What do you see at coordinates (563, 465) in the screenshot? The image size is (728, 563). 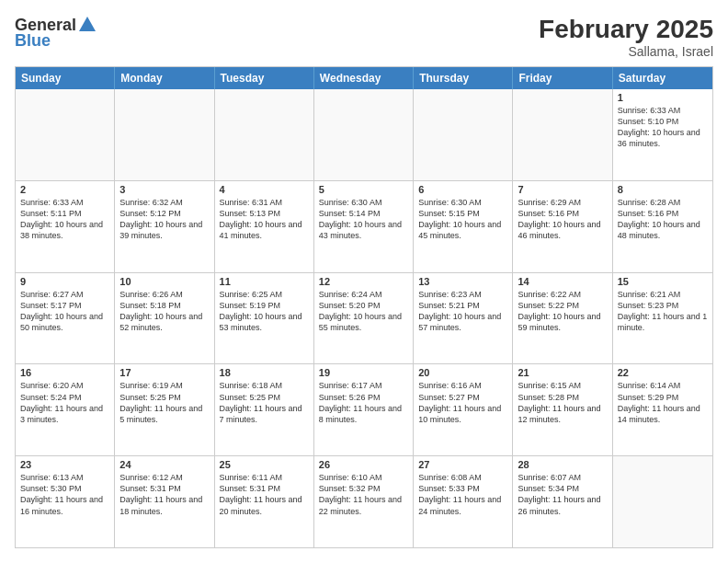 I see `day-number: 28` at bounding box center [563, 465].